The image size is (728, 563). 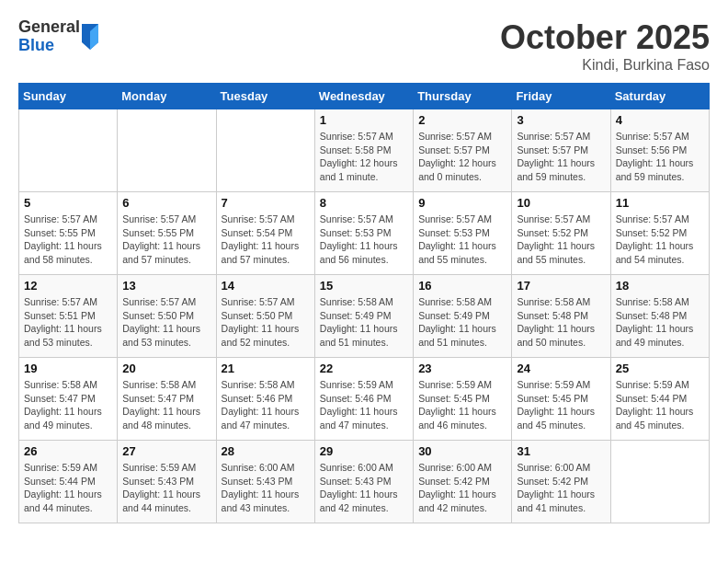 I want to click on calendar-cell: 16Sunrise: 5:58 AM Sunset: 5:49 PM Dayli…, so click(x=463, y=316).